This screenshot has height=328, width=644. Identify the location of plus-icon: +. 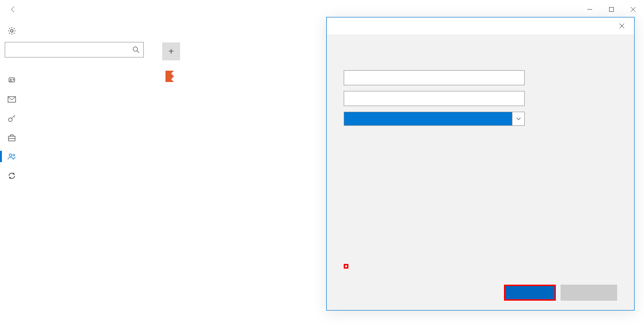
(171, 51).